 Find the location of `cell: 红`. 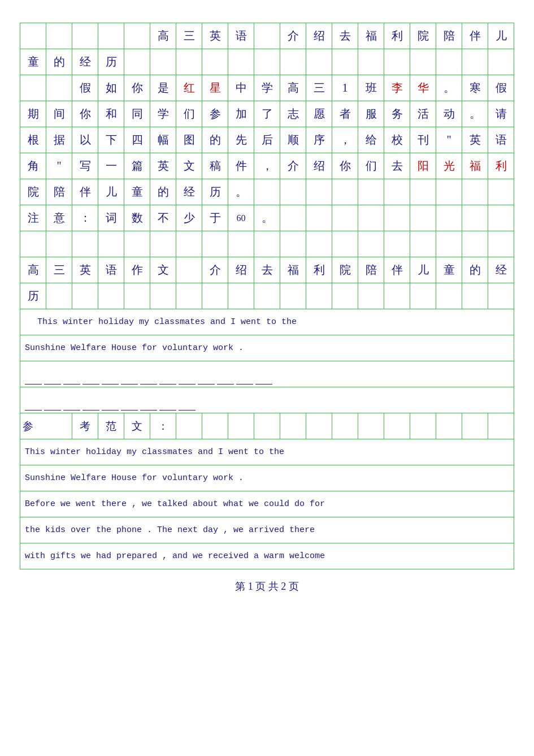

cell: 红 is located at coordinates (189, 88).